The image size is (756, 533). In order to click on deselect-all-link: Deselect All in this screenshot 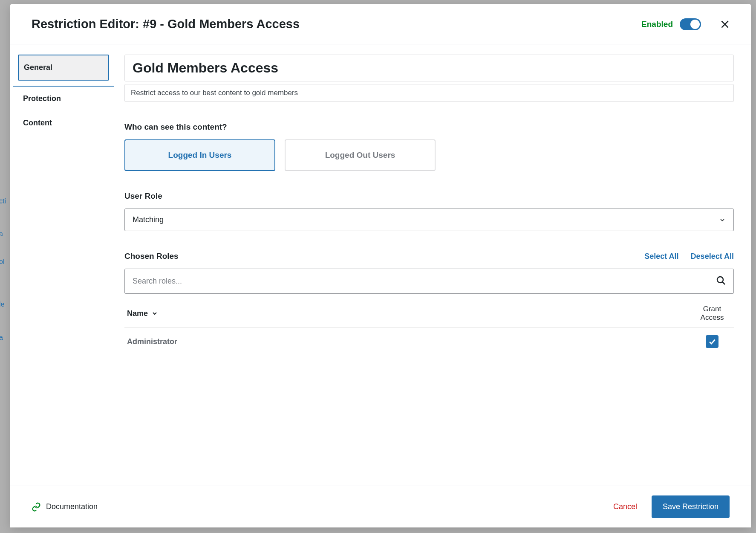, I will do `click(713, 257)`.